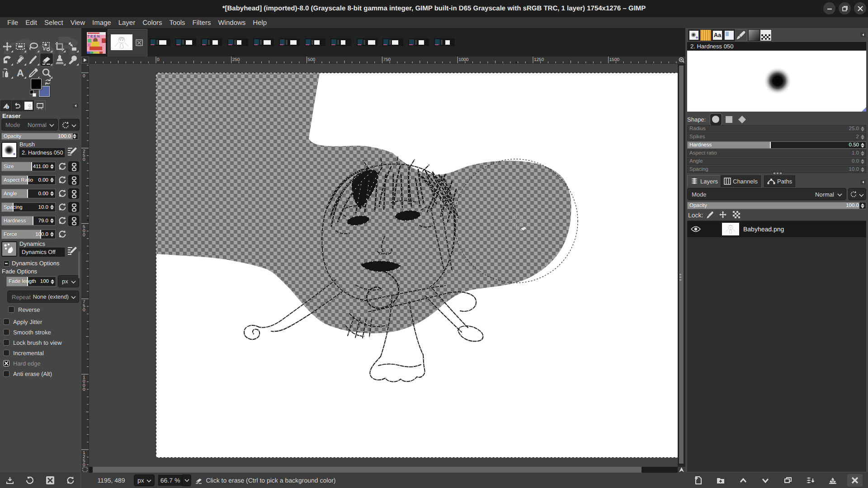 The image size is (868, 488). Describe the element at coordinates (741, 181) in the screenshot. I see `tab-channels: Channels` at that location.